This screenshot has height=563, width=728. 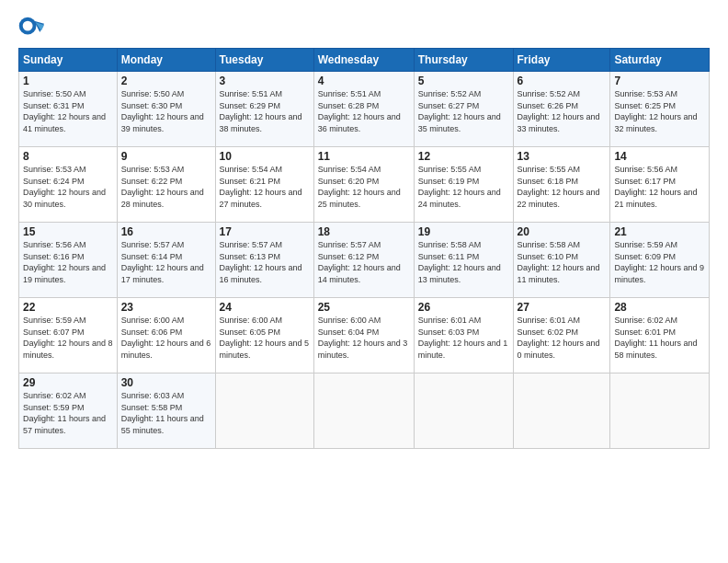 I want to click on day-number: 10, so click(x=265, y=156).